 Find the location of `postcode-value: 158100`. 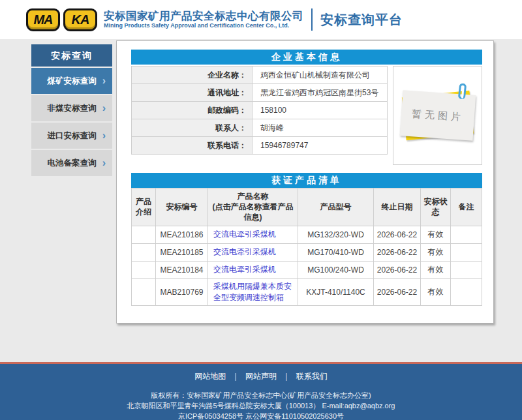

postcode-value: 158100 is located at coordinates (320, 111).